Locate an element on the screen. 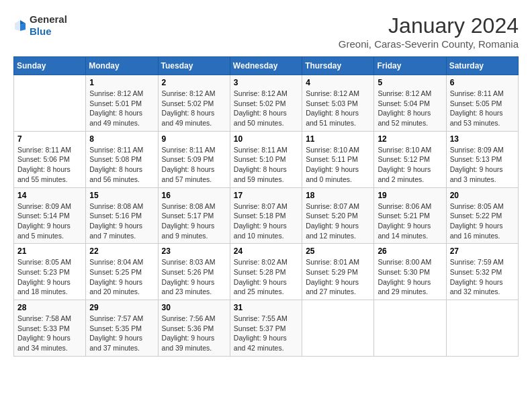 This screenshot has width=532, height=411. day-number: 9 is located at coordinates (194, 139).